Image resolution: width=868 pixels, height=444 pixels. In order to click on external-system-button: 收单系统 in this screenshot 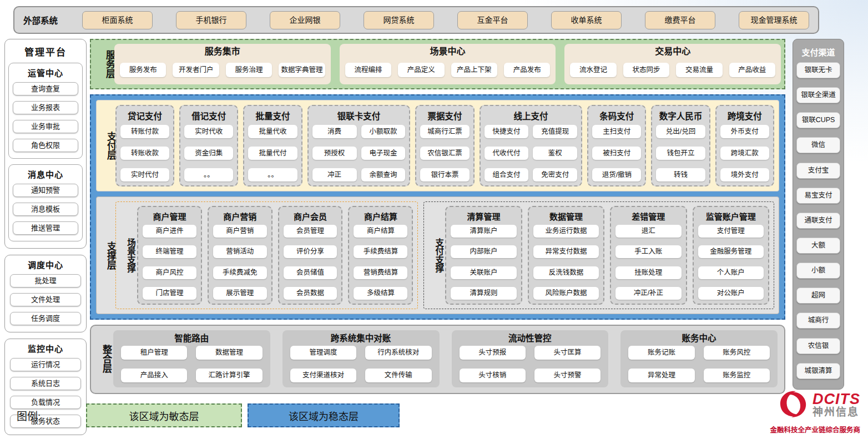, I will do `click(586, 20)`.